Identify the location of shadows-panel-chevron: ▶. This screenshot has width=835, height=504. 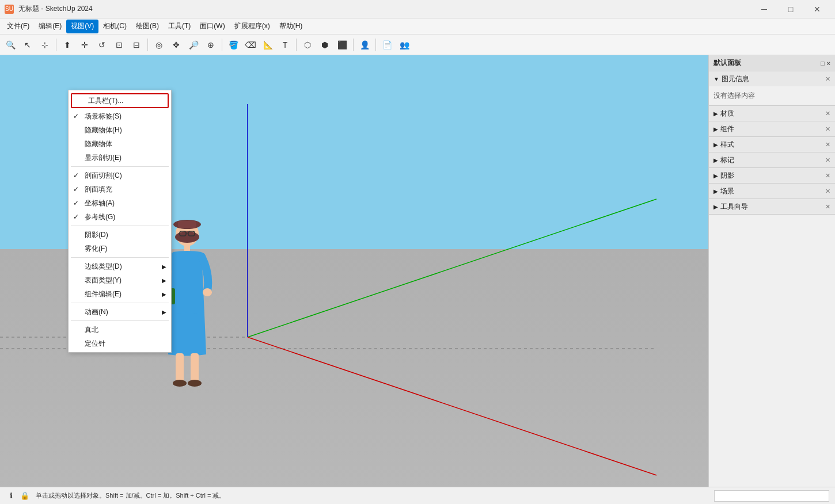
(716, 176).